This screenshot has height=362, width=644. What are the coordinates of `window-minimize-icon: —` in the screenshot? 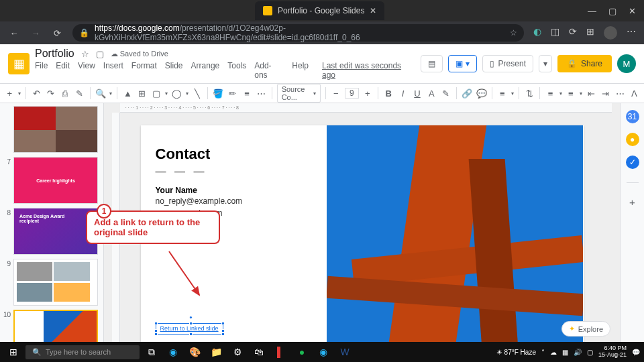 It's located at (592, 11).